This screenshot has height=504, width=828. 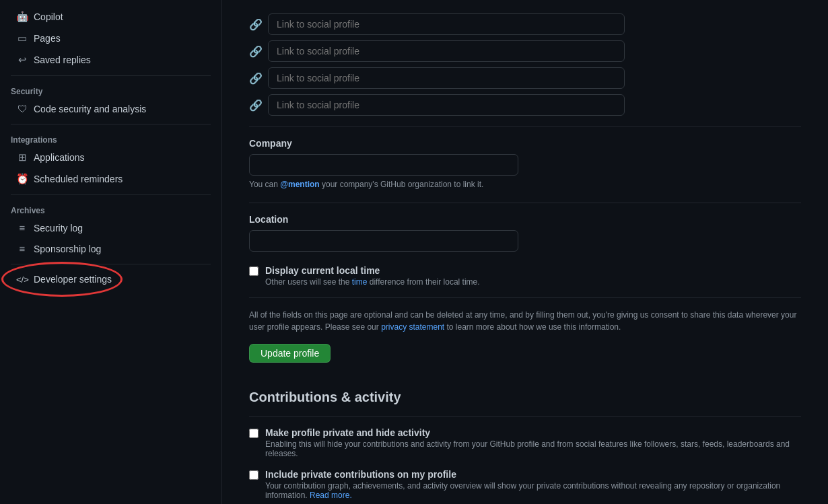 I want to click on company-label: Company, so click(x=525, y=143).